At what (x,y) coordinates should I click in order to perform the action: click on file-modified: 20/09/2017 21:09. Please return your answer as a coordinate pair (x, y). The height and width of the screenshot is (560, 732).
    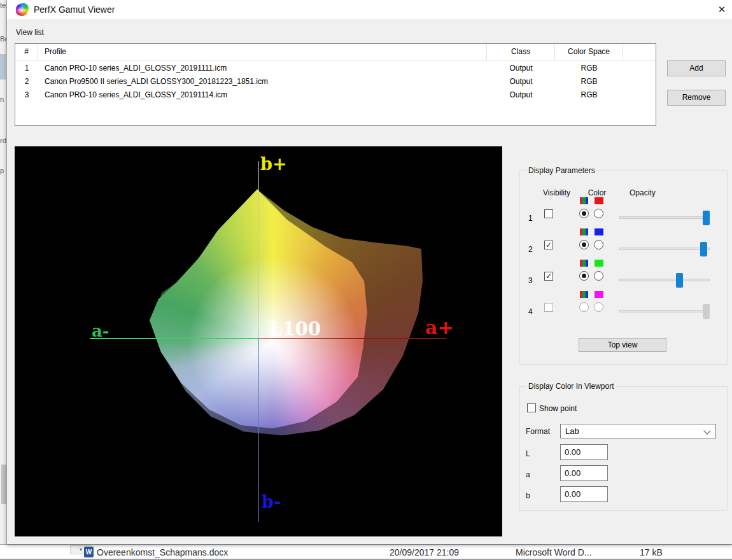
    Looking at the image, I should click on (424, 552).